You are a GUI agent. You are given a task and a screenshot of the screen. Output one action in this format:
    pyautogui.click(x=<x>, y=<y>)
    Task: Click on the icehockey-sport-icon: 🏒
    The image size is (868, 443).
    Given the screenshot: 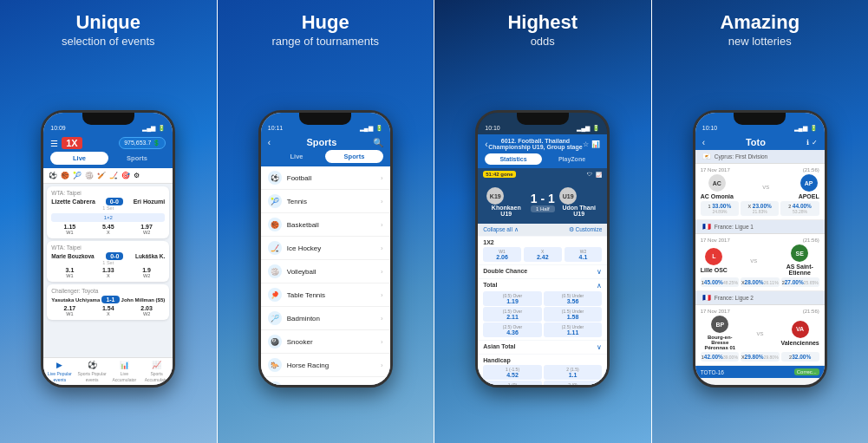 What is the action you would take?
    pyautogui.click(x=275, y=248)
    